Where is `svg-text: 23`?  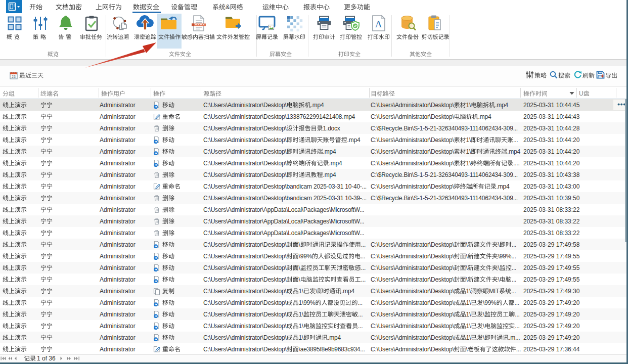
svg-text: 23 is located at coordinates (14, 77).